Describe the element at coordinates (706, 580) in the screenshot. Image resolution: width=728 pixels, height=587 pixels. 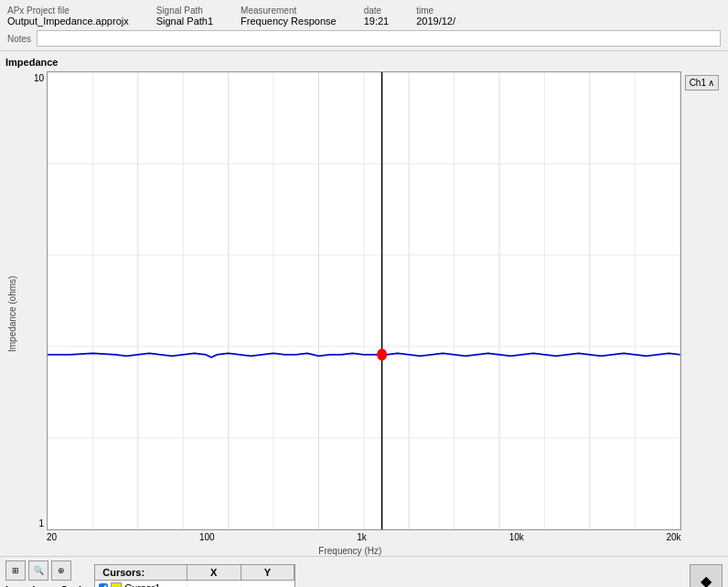
I see `diamond-icon: ◆` at that location.